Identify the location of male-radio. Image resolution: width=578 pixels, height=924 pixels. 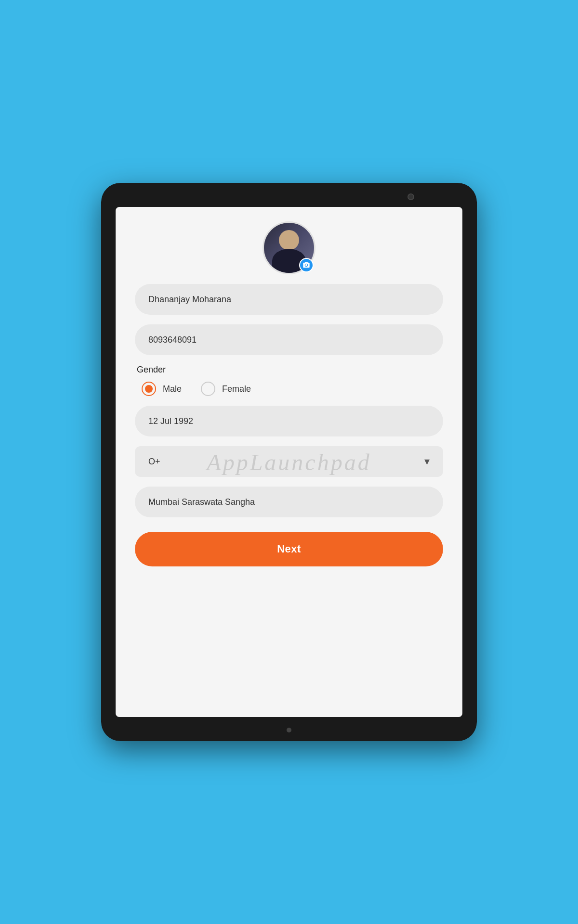
(149, 389).